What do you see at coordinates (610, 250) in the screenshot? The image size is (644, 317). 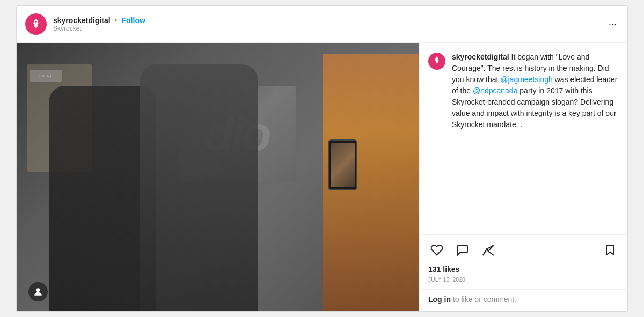 I see `bookmark-icon` at bounding box center [610, 250].